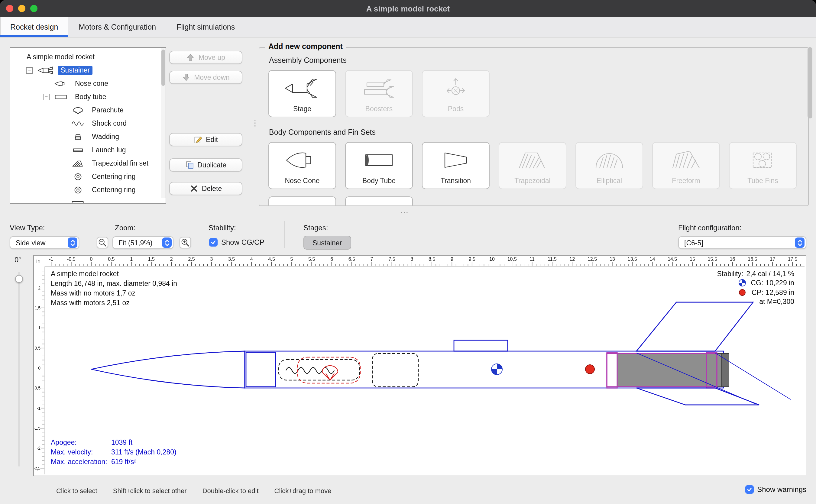 The image size is (816, 504). Describe the element at coordinates (452, 259) in the screenshot. I see `svg-text: 9` at that location.